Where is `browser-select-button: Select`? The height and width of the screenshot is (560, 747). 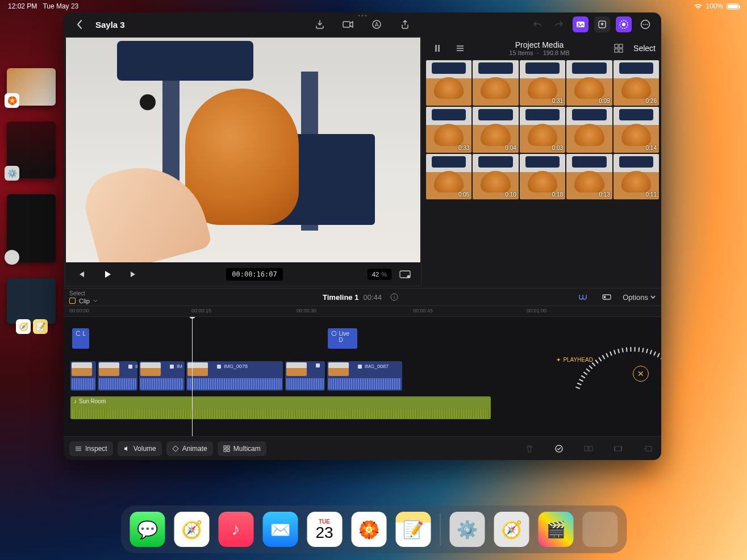 browser-select-button: Select is located at coordinates (644, 48).